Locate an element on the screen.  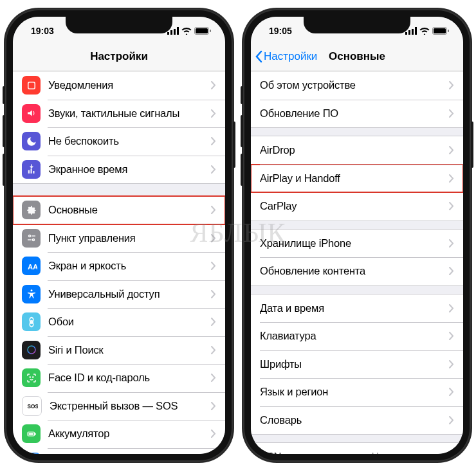
back-label: Настройки is located at coordinates (291, 57).